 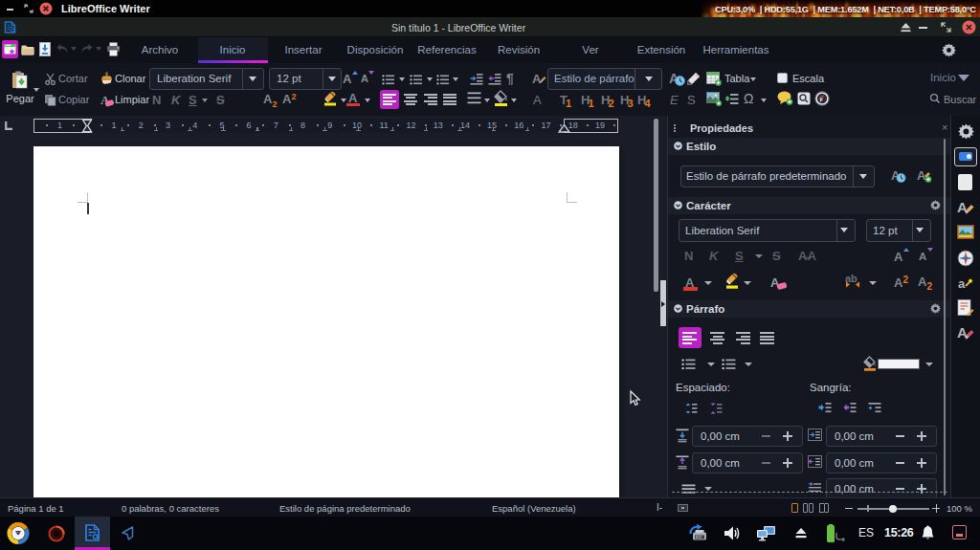 I want to click on svg-text: ab, so click(x=852, y=278).